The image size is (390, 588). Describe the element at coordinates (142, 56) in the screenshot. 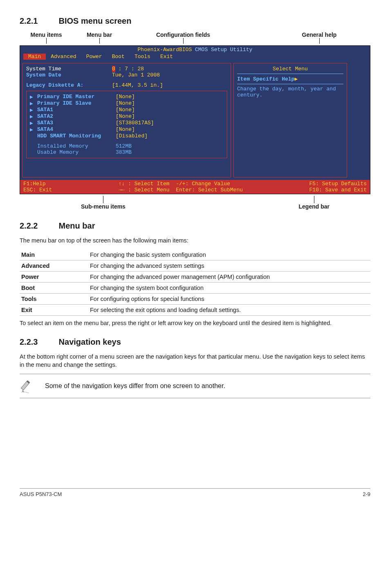

I see `bios-tab-tools: Tools` at that location.